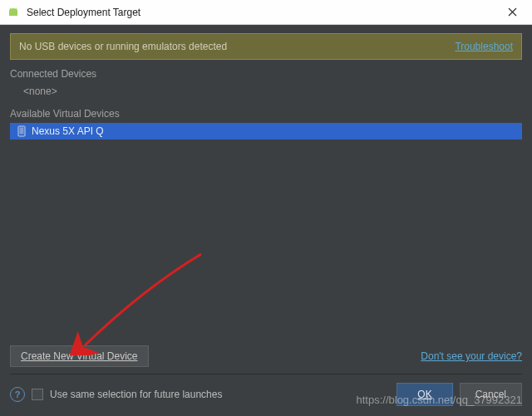 Image resolution: width=532 pixels, height=416 pixels. Describe the element at coordinates (266, 395) in the screenshot. I see `footer: ? Use same selection for future launches…` at that location.